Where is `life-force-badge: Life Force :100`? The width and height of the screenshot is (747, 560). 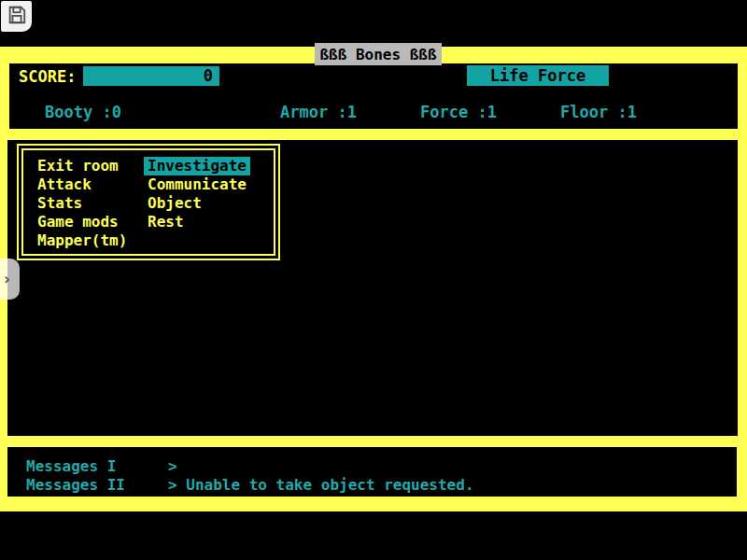 life-force-badge: Life Force :100 is located at coordinates (538, 76).